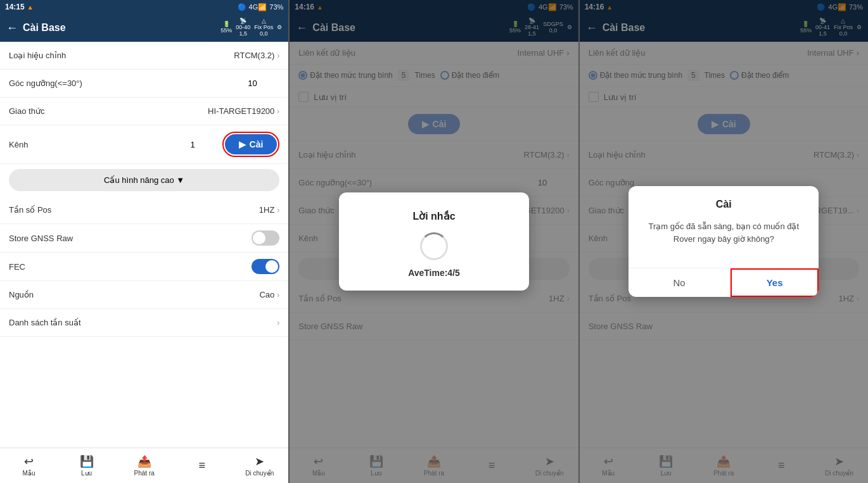  What do you see at coordinates (144, 323) in the screenshot?
I see `row-danh-sach-1: Danh sách tần suất ›` at bounding box center [144, 323].